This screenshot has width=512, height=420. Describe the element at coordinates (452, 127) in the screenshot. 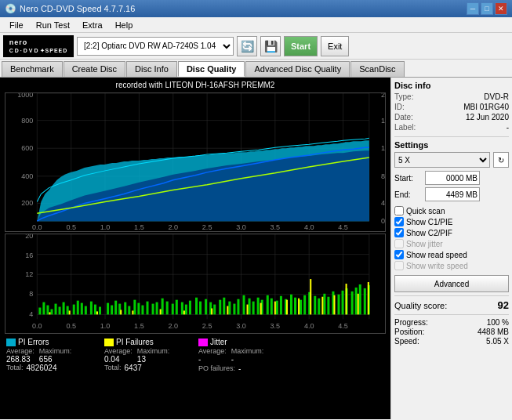

I see `disc-label-row: Label: -` at that location.